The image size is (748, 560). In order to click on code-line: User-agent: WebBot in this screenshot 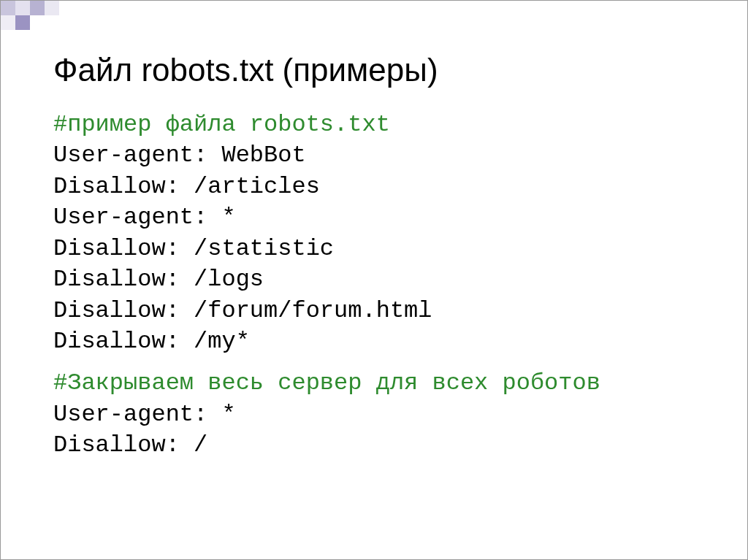, I will do `click(180, 155)`.